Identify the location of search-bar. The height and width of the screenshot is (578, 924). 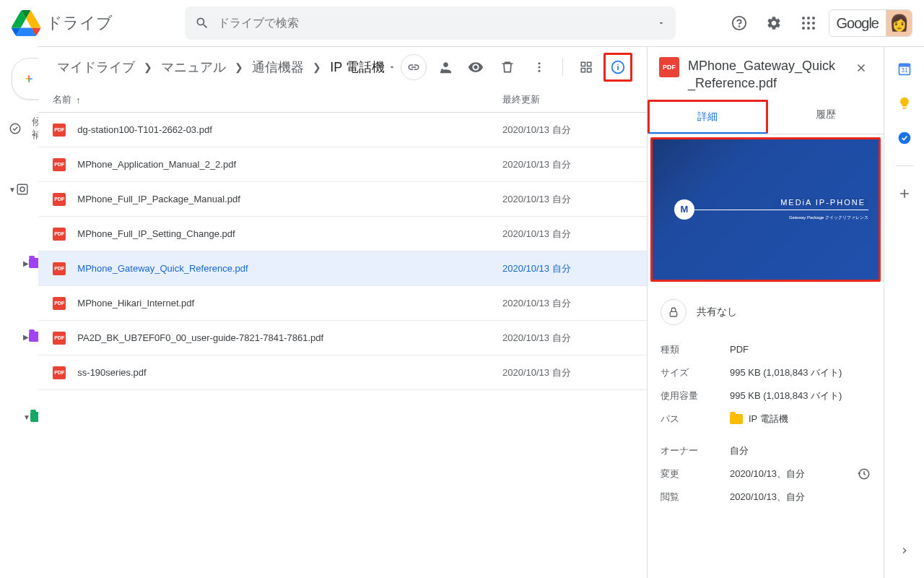
(430, 23).